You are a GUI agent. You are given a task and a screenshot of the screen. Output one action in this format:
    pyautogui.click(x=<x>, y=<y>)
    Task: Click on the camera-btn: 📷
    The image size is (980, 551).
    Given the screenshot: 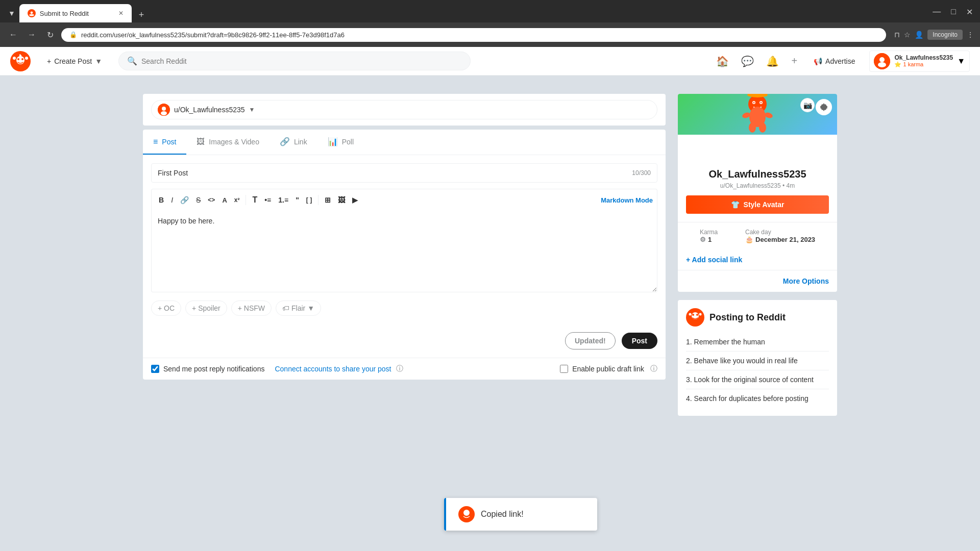 What is the action you would take?
    pyautogui.click(x=807, y=105)
    